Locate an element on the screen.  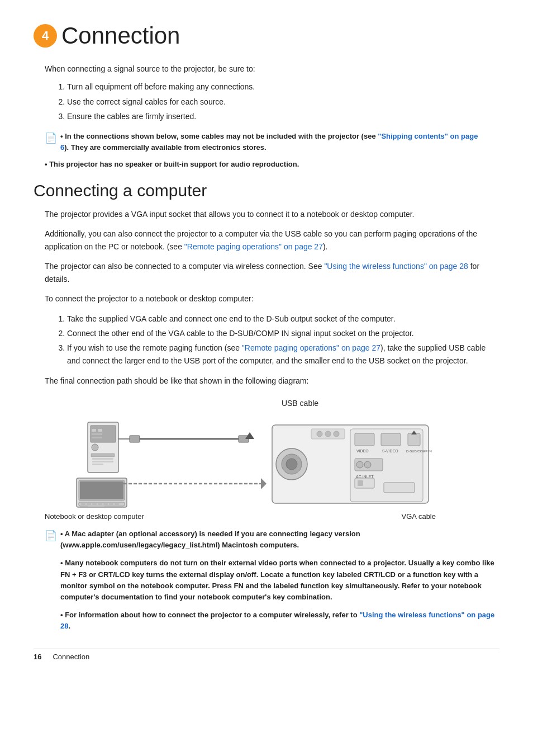
footer-note-icon-1: 📄 is located at coordinates (51, 536).